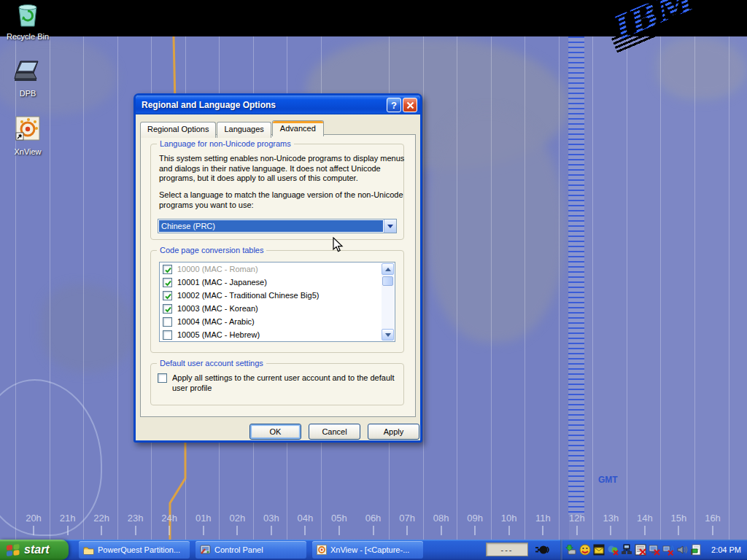 Image resolution: width=747 pixels, height=560 pixels. Describe the element at coordinates (339, 518) in the screenshot. I see `timezone-label: 05h` at that location.